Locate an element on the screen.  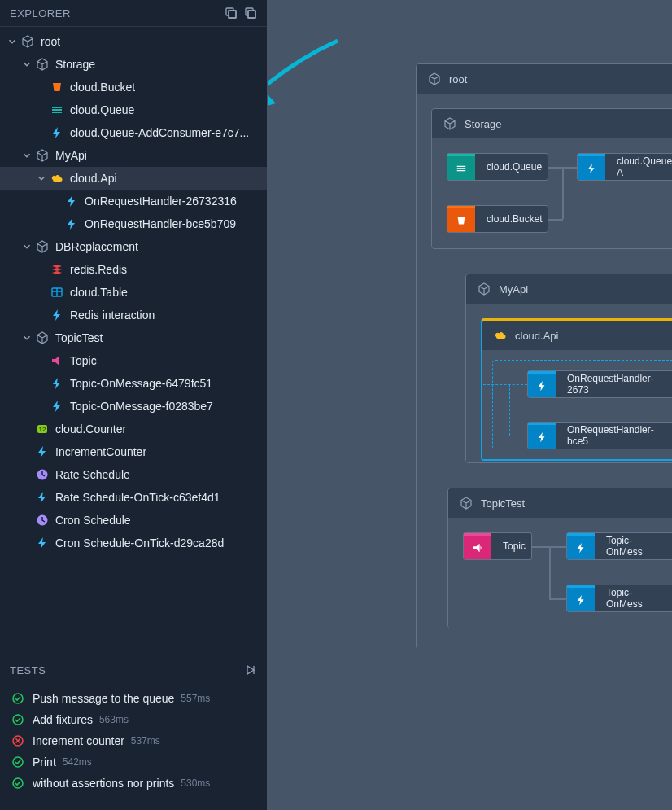
topic-icon is located at coordinates (57, 361).